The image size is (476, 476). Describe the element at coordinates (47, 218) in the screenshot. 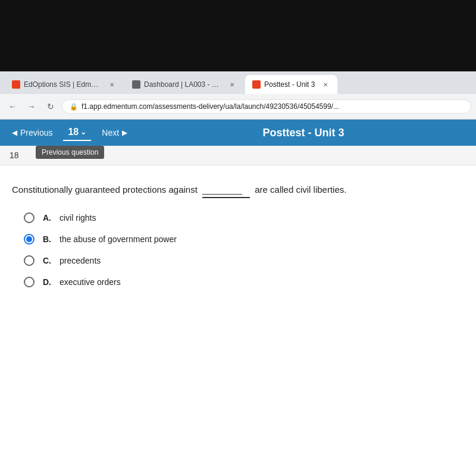

I see `option-label-a: A.` at that location.